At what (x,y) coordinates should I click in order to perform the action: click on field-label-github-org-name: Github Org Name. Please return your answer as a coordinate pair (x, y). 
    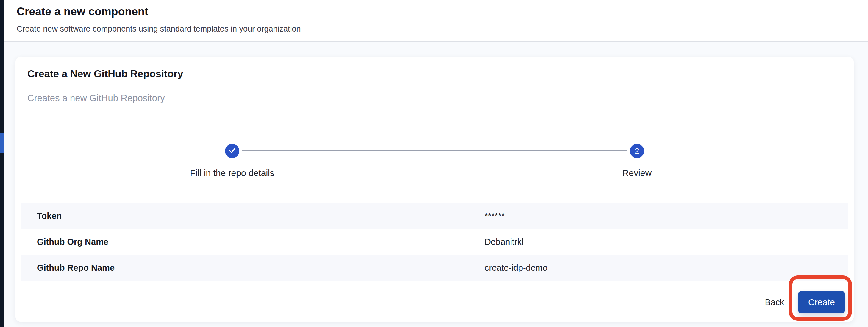
    Looking at the image, I should click on (65, 242).